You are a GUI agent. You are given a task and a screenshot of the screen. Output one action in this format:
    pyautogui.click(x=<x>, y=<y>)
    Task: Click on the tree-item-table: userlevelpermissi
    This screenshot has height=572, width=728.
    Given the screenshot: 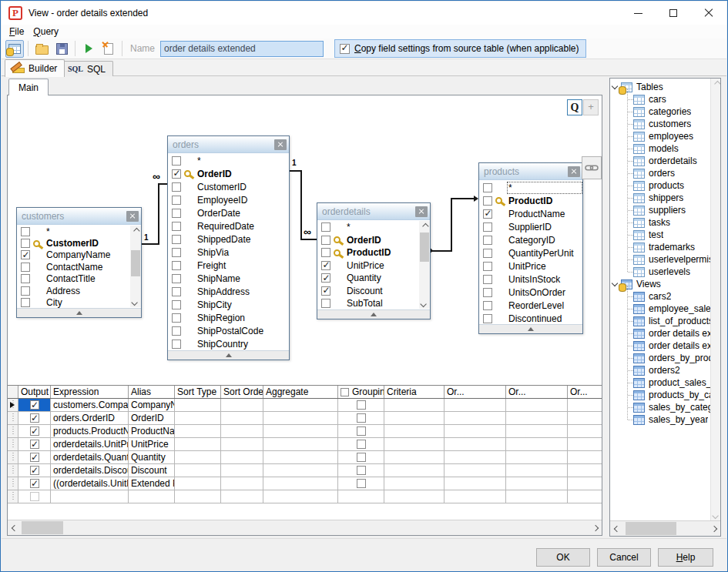 What is the action you would take?
    pyautogui.click(x=660, y=259)
    